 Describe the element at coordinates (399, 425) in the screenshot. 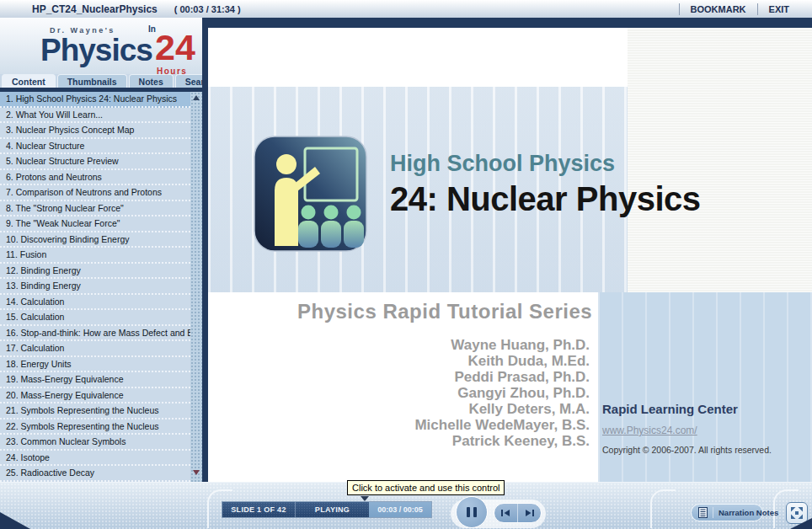

I see `author-line: Michelle WedeMayer, B.S.` at that location.